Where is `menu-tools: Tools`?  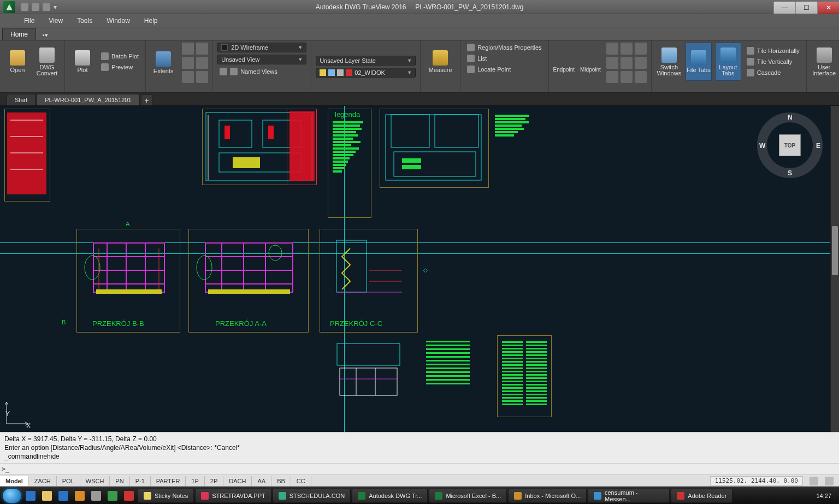 menu-tools: Tools is located at coordinates (85, 21).